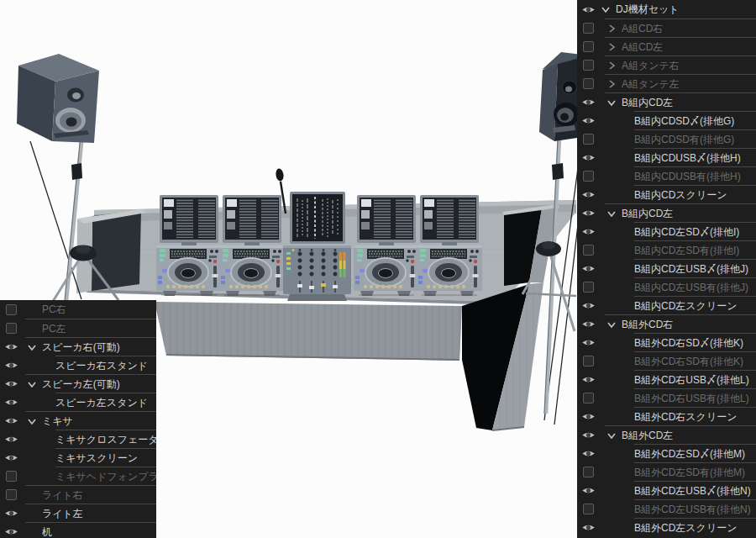 The width and height of the screenshot is (756, 538). I want to click on tree-item: B組外CD右スクリーン, so click(667, 416).